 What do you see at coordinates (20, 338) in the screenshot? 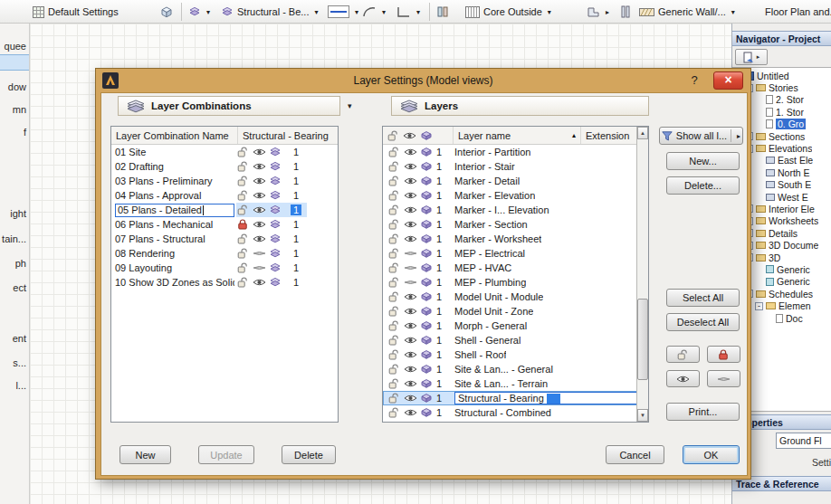
I see `toolbox-item-fragment: ent` at bounding box center [20, 338].